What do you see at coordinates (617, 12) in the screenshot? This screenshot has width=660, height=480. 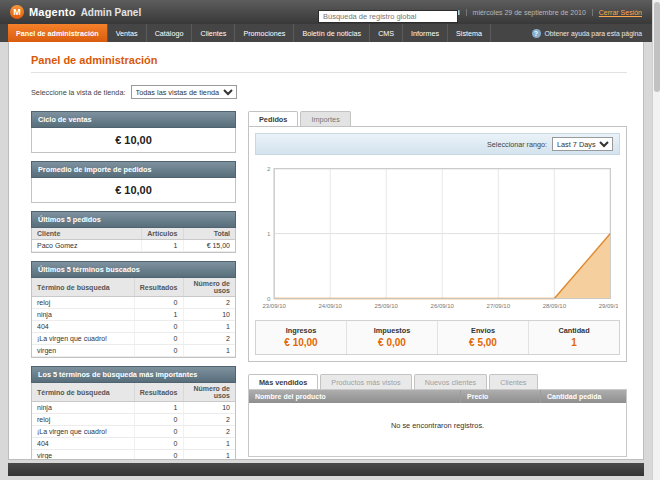 I see `logout-link: Cerrar Sesión` at bounding box center [617, 12].